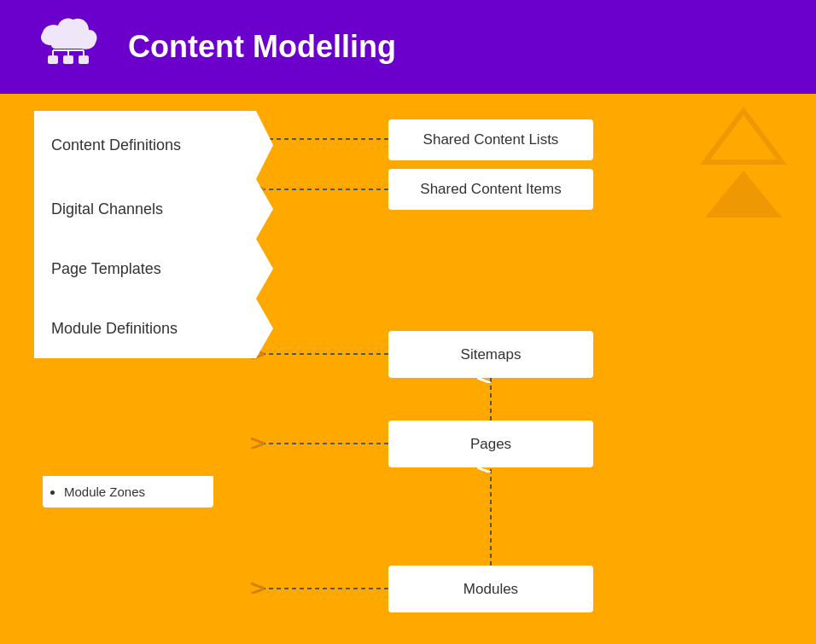 The image size is (816, 644). Describe the element at coordinates (262, 47) in the screenshot. I see `page-title: Content Modelling` at that location.